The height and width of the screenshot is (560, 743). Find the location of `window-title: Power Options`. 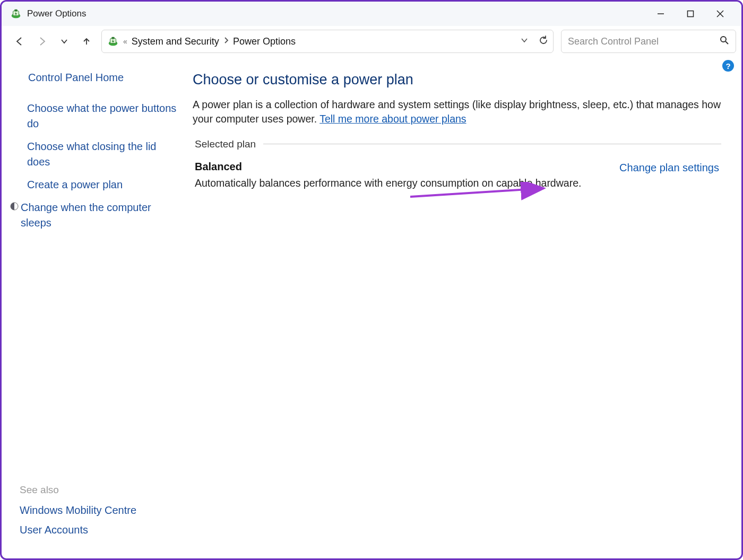

window-title: Power Options is located at coordinates (57, 14).